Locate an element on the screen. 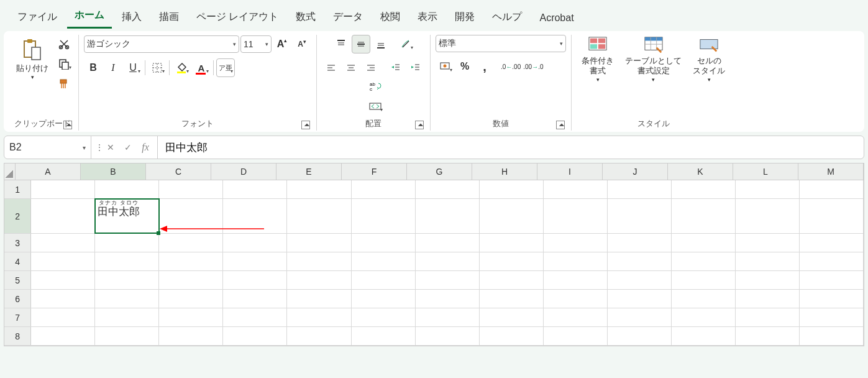 Image resolution: width=868 pixels, height=378 pixels. cell-E1 is located at coordinates (319, 189).